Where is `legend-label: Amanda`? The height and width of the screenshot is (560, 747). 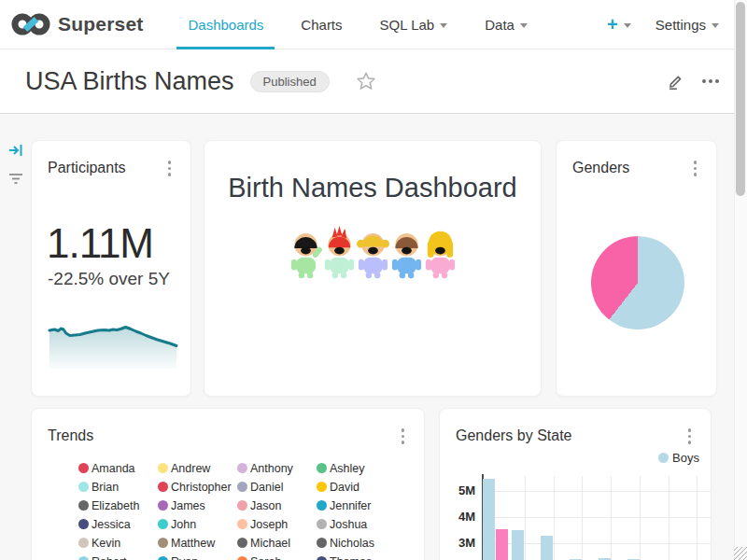
legend-label: Amanda is located at coordinates (114, 469).